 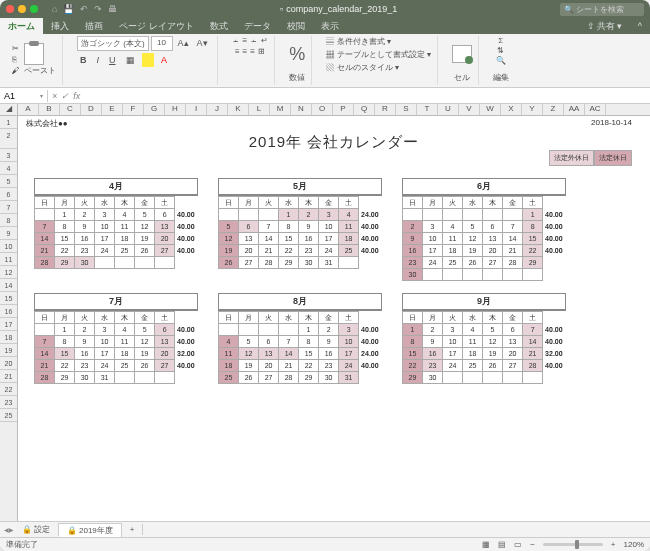 What do you see at coordinates (262, 52) in the screenshot?
I see `merge-icon: ⊞` at bounding box center [262, 52].